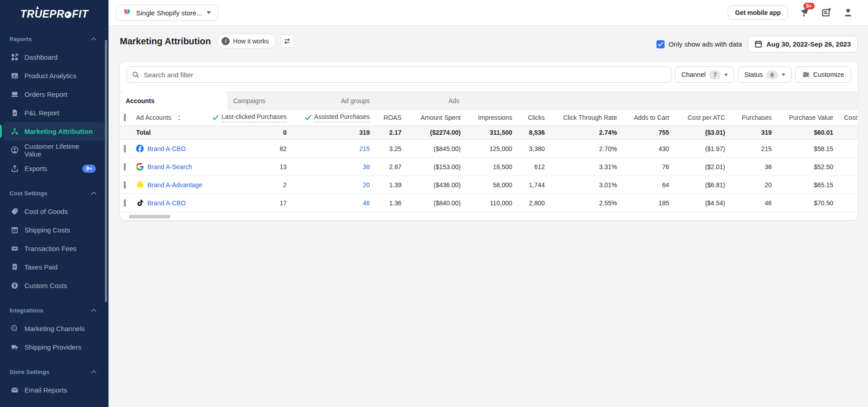 The image size is (868, 407). I want to click on cell-lastClicked: 82, so click(247, 149).